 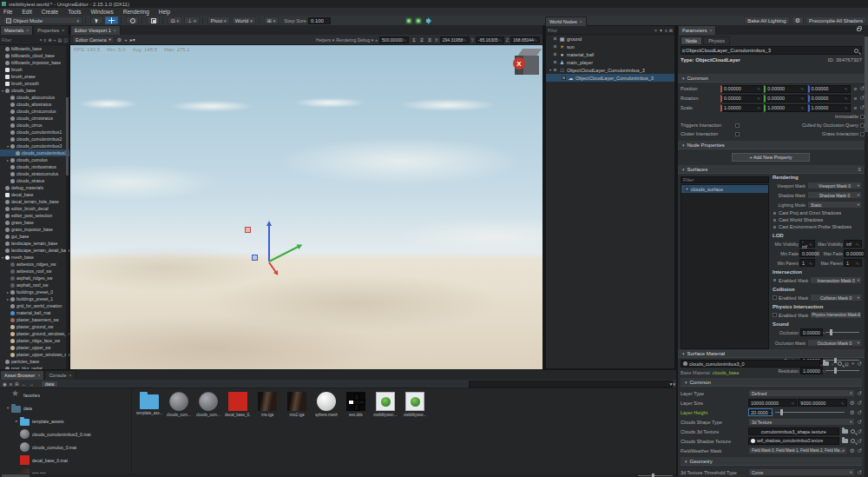 I want to click on node-item: ☁ ObjectCloudLayer_Cumulonimbus_3, so click(x=610, y=78).